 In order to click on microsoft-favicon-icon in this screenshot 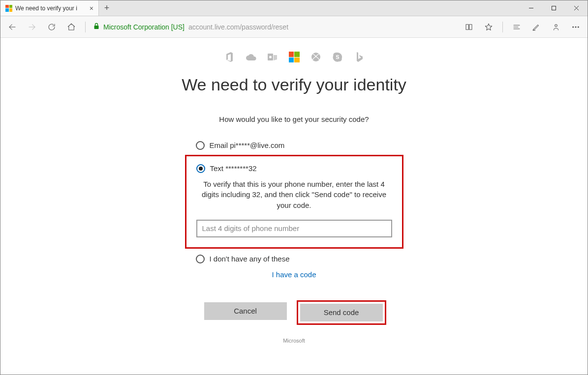, I will do `click(9, 8)`.